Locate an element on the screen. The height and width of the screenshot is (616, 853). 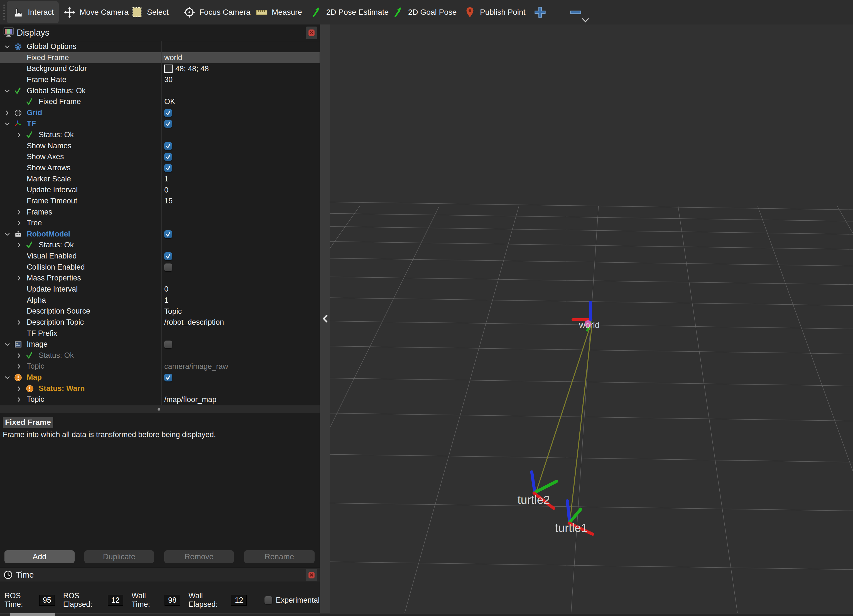
wall-elapsed-value: 12 is located at coordinates (239, 601).